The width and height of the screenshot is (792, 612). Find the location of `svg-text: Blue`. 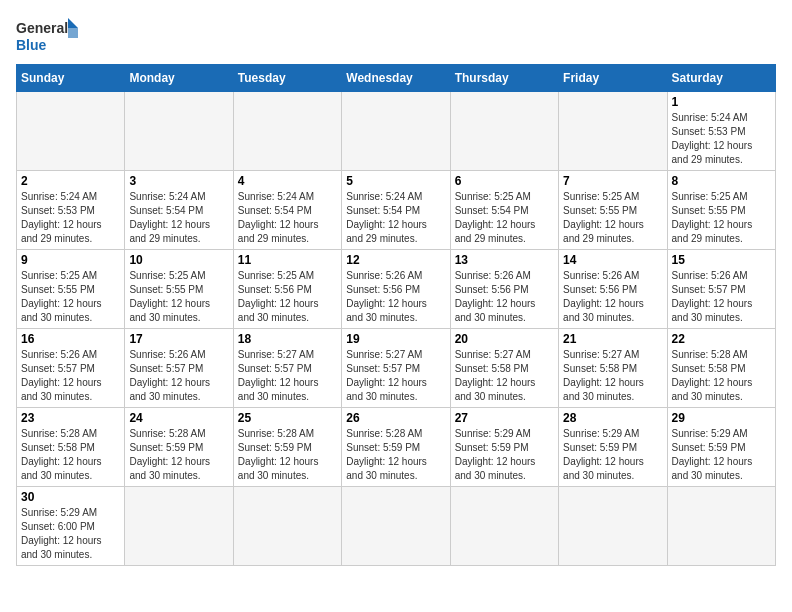

svg-text: Blue is located at coordinates (32, 45).